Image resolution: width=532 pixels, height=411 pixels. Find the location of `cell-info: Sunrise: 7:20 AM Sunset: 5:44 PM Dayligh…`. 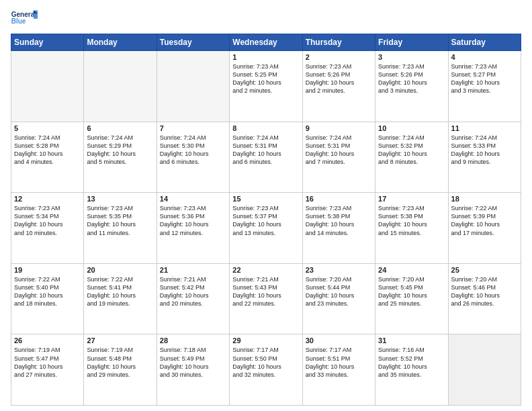

cell-info: Sunrise: 7:20 AM Sunset: 5:44 PM Dayligh… is located at coordinates (339, 291).